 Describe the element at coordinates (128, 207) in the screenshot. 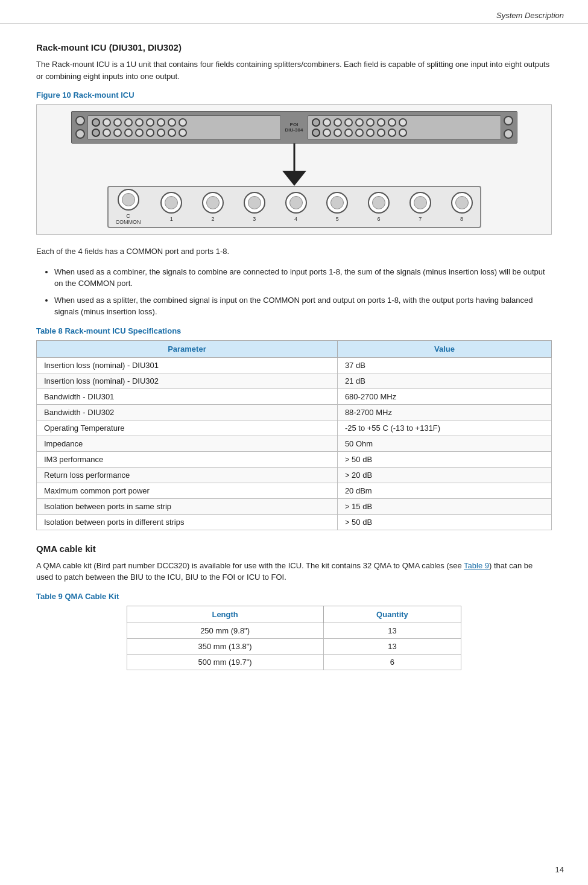

I see `bottom-common-group: CCOMMON` at that location.